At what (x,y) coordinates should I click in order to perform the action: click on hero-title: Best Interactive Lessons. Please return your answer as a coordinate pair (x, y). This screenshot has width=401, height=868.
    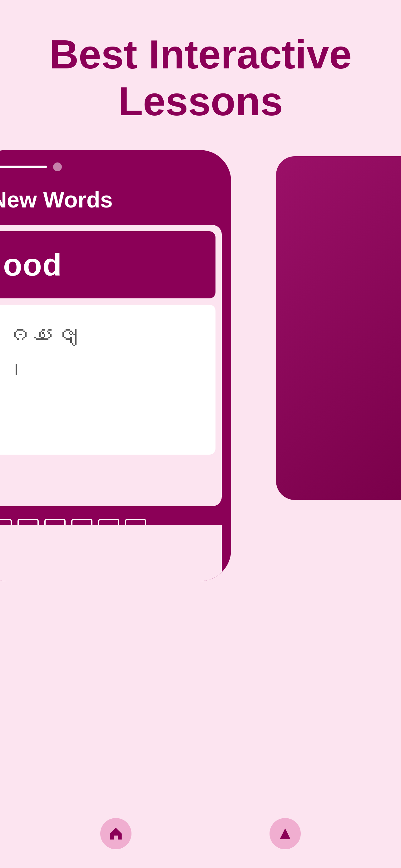
    Looking at the image, I should click on (201, 78).